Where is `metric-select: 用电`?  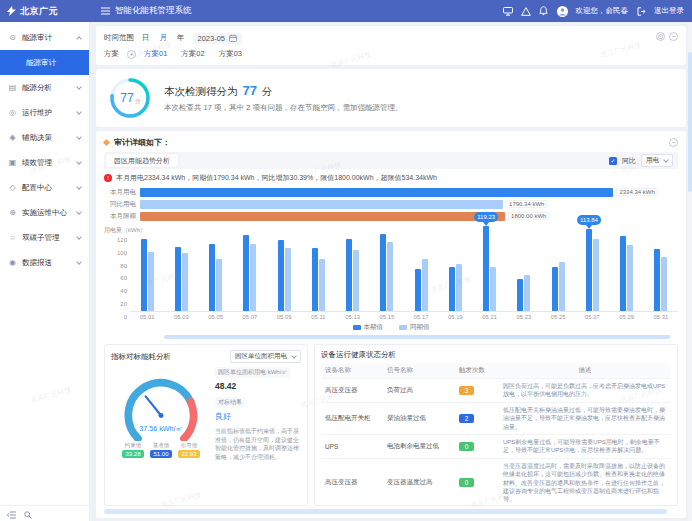
metric-select: 用电 is located at coordinates (657, 160).